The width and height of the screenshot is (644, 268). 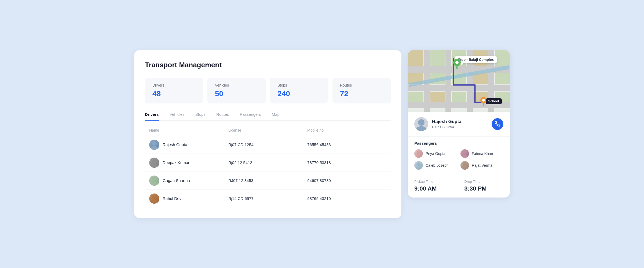 What do you see at coordinates (299, 85) in the screenshot?
I see `stat-label-stops: Stops` at bounding box center [299, 85].